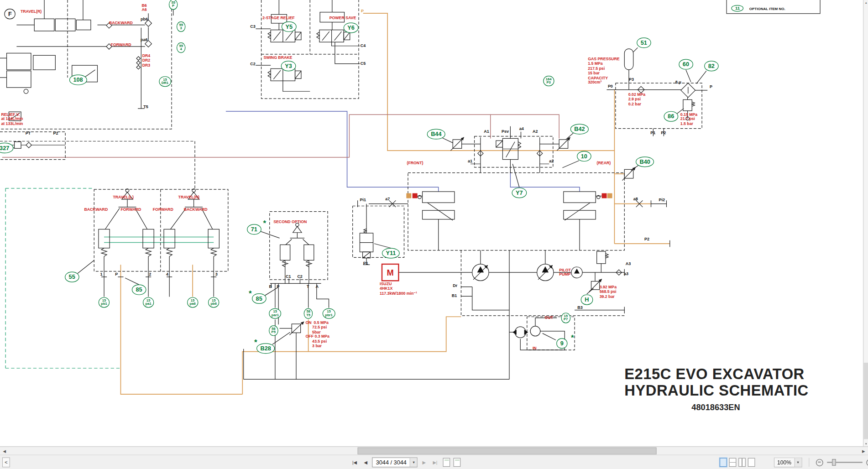 Image resolution: width=868 pixels, height=469 pixels. I want to click on page-dropdown-arrow-icon: ▼, so click(413, 463).